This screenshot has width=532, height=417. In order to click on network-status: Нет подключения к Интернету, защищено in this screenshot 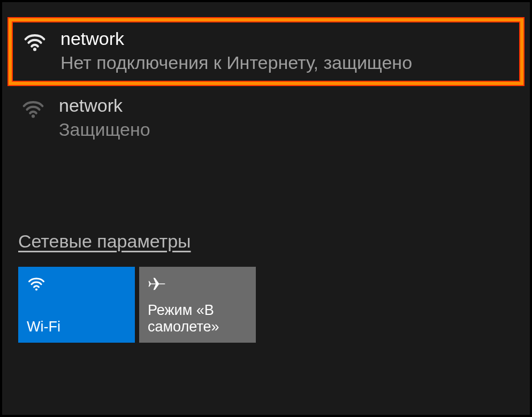, I will do `click(237, 63)`.